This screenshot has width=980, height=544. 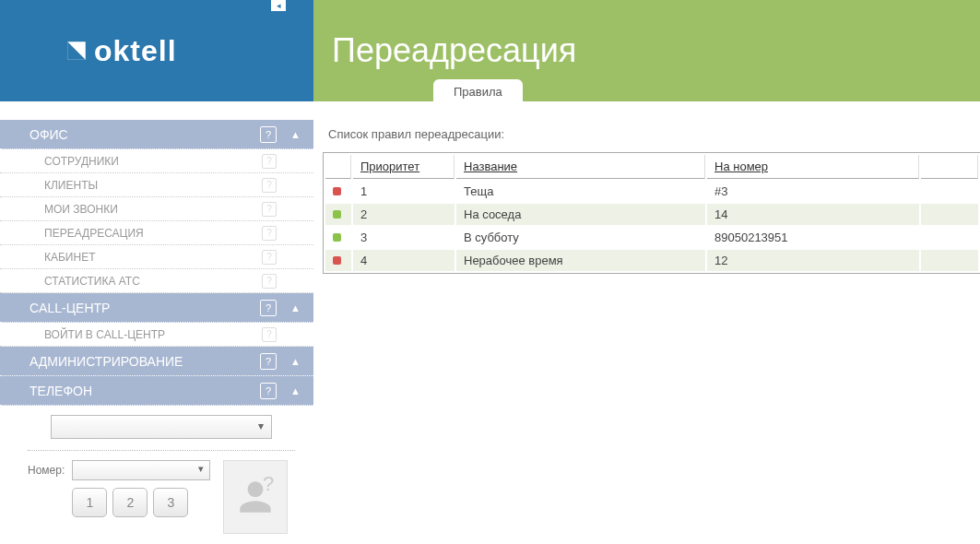 What do you see at coordinates (121, 52) in the screenshot?
I see `brand-logo: oktell` at bounding box center [121, 52].